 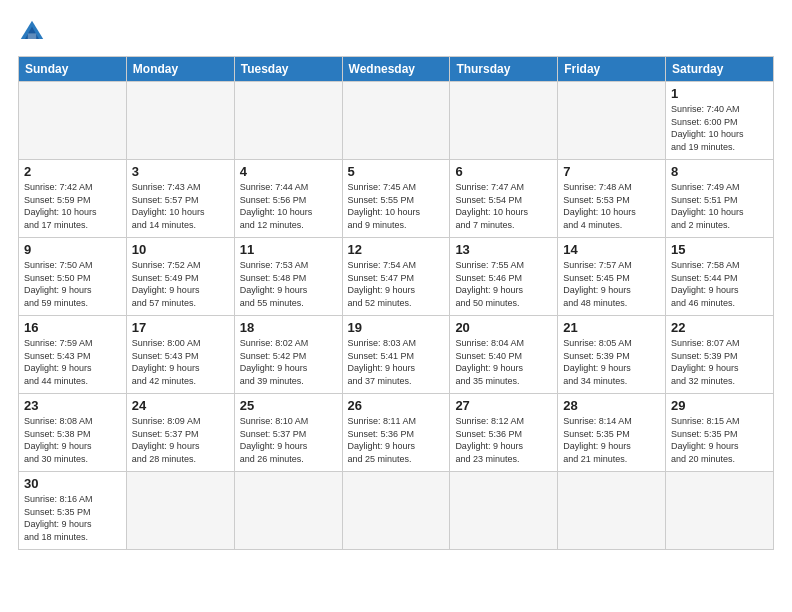 What do you see at coordinates (504, 440) in the screenshot?
I see `day-info: Sunrise: 8:12 AM Sunset: 5:36 PM Dayligh…` at bounding box center [504, 440].